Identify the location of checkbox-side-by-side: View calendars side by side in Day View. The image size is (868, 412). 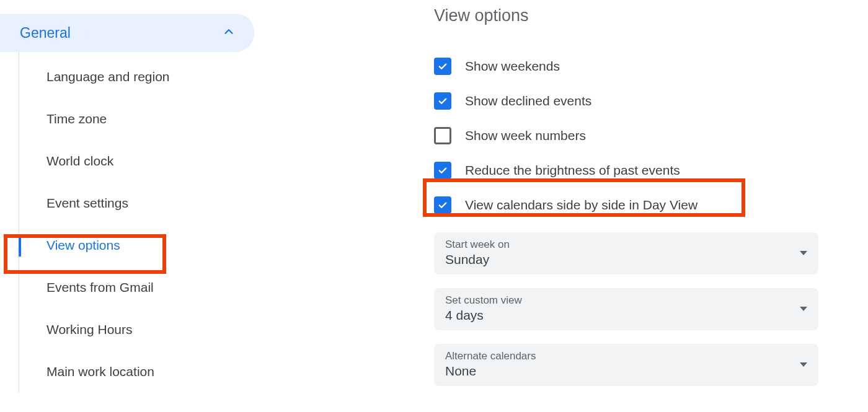
(626, 205).